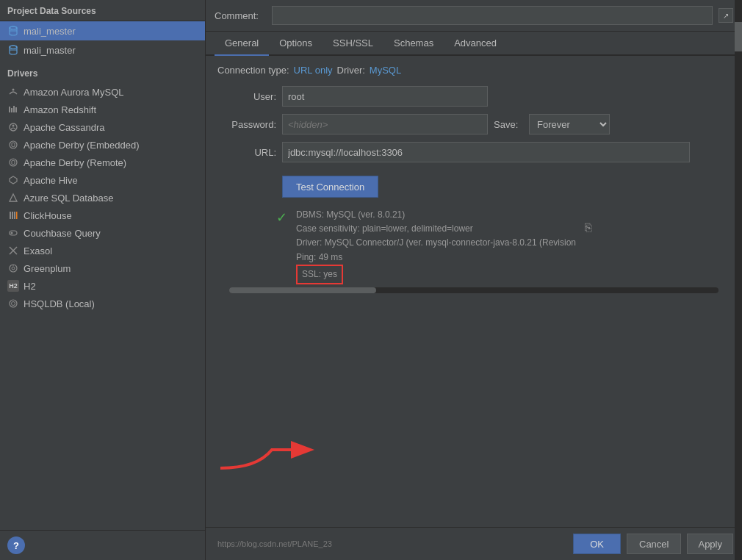 The image size is (742, 560). What do you see at coordinates (597, 544) in the screenshot?
I see `ok-button: OK` at bounding box center [597, 544].